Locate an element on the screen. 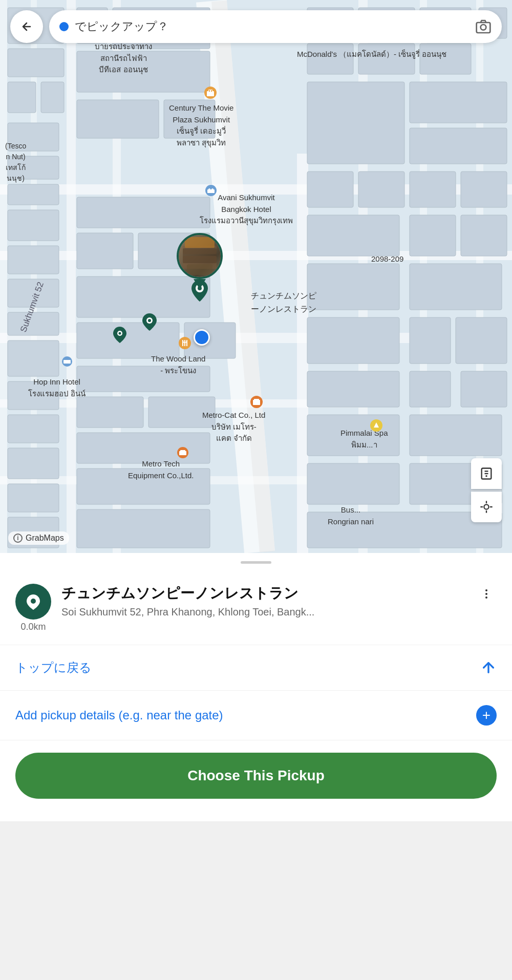 The width and height of the screenshot is (512, 980). grab-watermark: i GrabMaps is located at coordinates (39, 538).